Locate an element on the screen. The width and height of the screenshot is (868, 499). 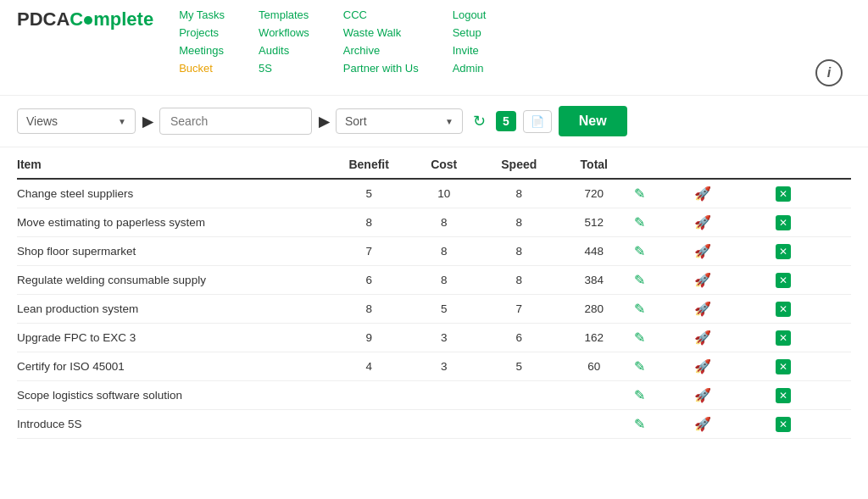
chevron-down-icon: ▼ is located at coordinates (122, 122).